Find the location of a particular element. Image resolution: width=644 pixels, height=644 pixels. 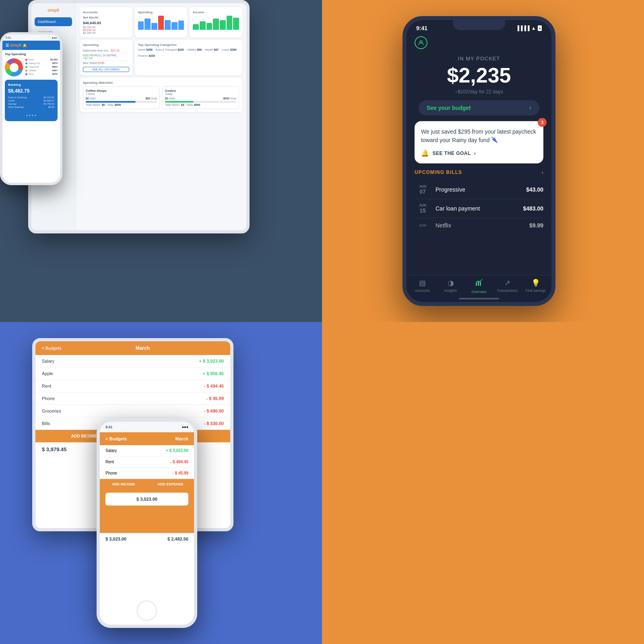

phone-frame: 9:41 ▐▐▐▐ ▲ ▪ is located at coordinates (479, 161).